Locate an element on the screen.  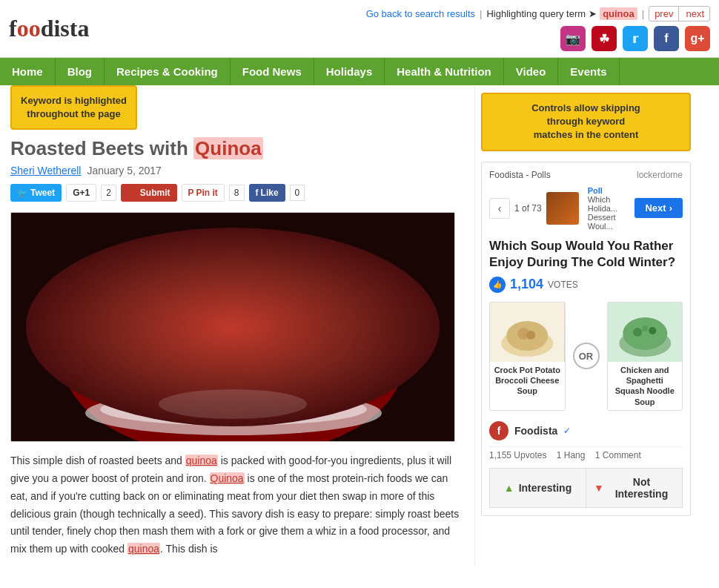
pin-icon: P is located at coordinates (191, 193).